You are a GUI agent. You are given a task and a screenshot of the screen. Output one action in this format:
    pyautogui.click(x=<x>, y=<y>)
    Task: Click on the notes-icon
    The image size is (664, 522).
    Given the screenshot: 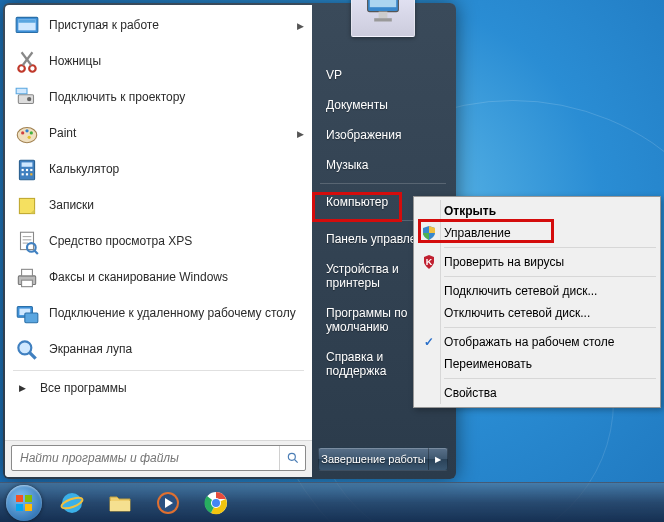 What is the action you would take?
    pyautogui.click(x=27, y=206)
    